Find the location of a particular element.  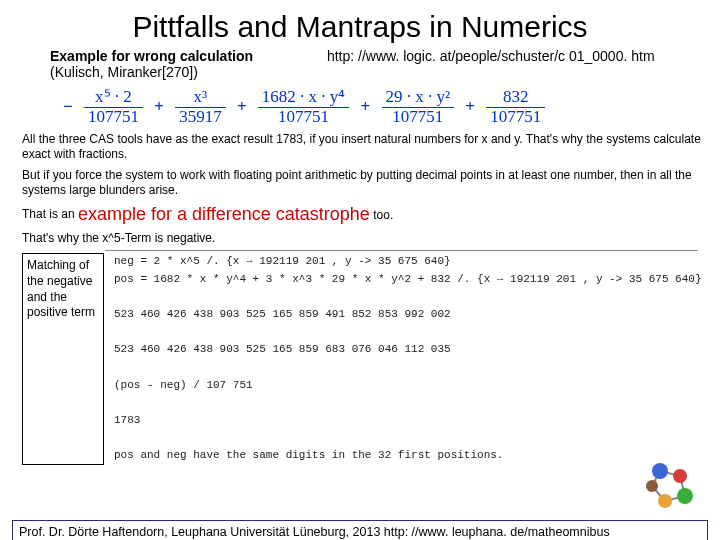

slide-title: Pittfalls and Mantraps in Numerics is located at coordinates (360, 27).